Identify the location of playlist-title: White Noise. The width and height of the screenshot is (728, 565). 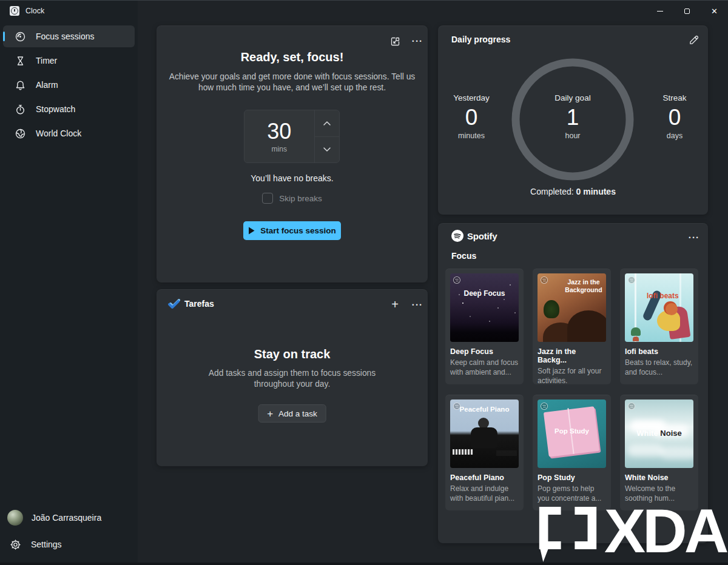
(659, 478).